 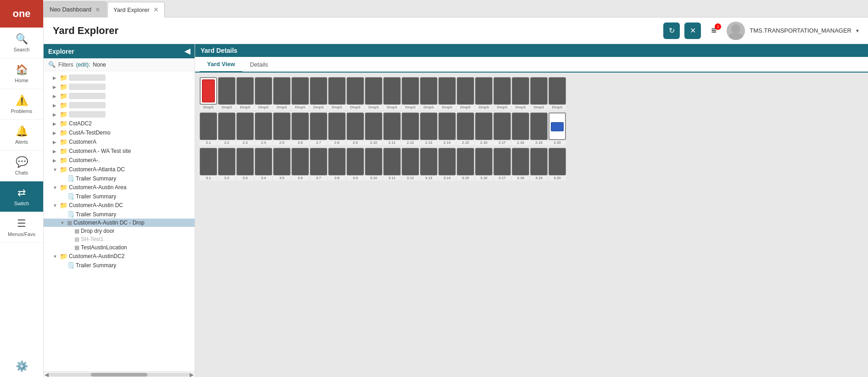 What do you see at coordinates (119, 214) in the screenshot?
I see `tree-item-trailer-summary-austin-dc: 🗒️ Trailer Summary` at bounding box center [119, 214].